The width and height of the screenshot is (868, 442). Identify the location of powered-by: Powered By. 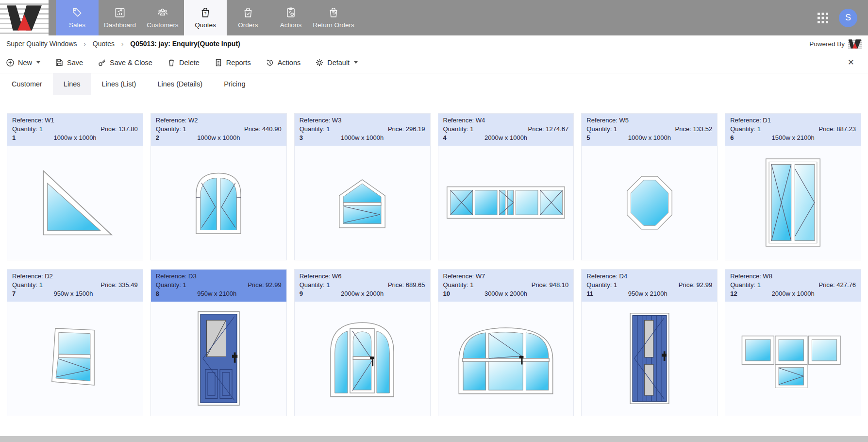
(835, 44).